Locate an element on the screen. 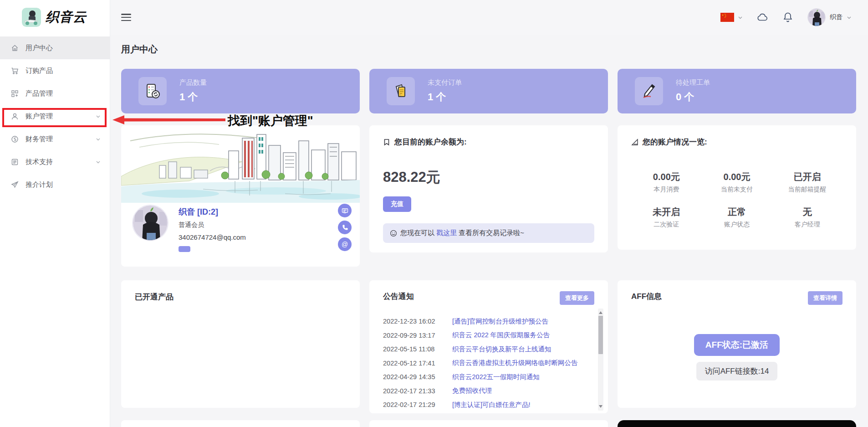  stat-value: 0 个 is located at coordinates (693, 97).